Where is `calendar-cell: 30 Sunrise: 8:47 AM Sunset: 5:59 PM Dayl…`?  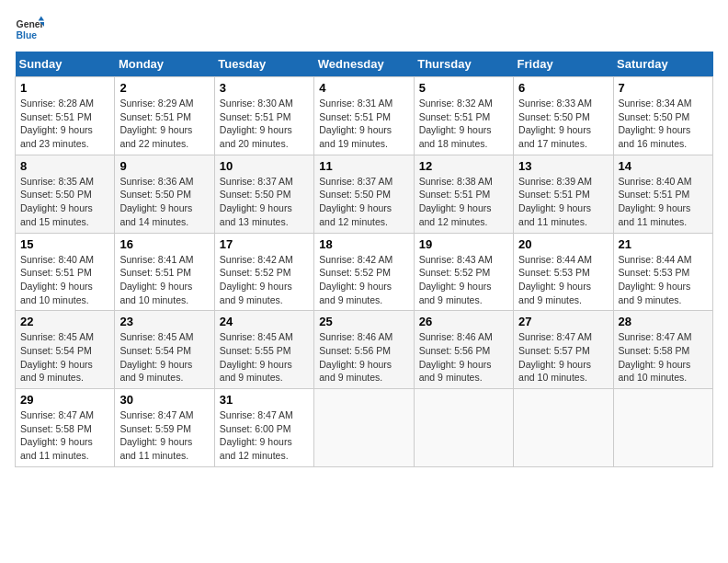
calendar-cell: 30 Sunrise: 8:47 AM Sunset: 5:59 PM Dayl… is located at coordinates (165, 429).